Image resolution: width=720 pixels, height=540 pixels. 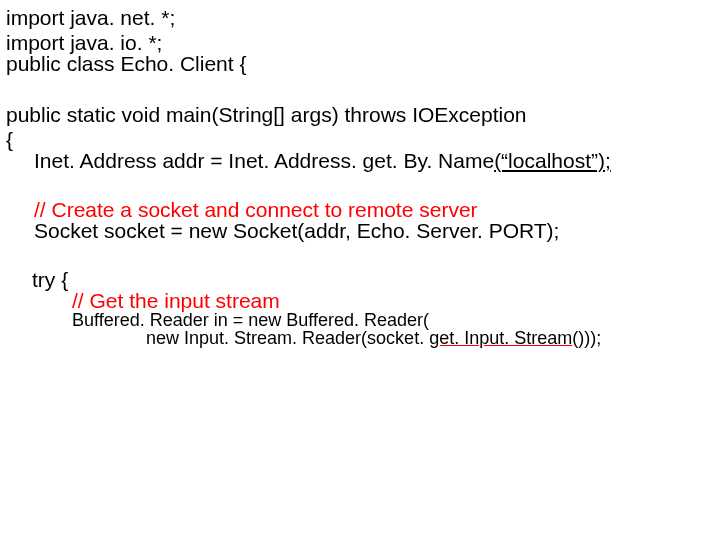 What do you see at coordinates (392, 320) in the screenshot?
I see `code-line-buffered-reader: Buffered. Reader in = new Buffered. Read…` at bounding box center [392, 320].